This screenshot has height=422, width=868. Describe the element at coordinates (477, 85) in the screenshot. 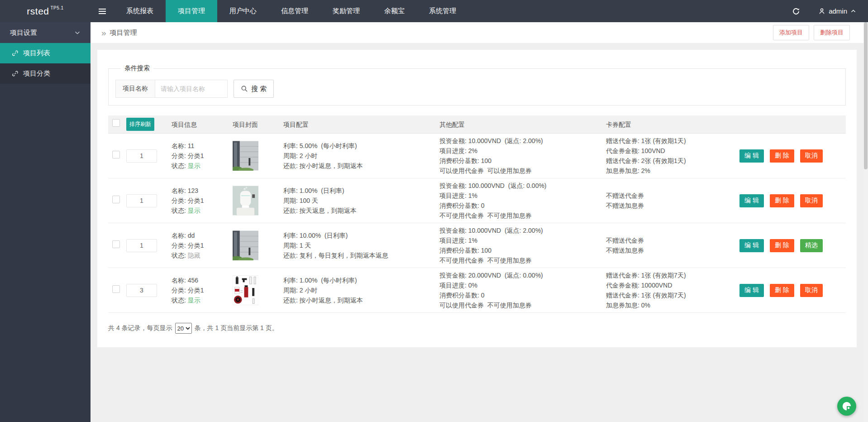

I see `search-fieldset: 条件搜索 项目名称 搜 索` at that location.